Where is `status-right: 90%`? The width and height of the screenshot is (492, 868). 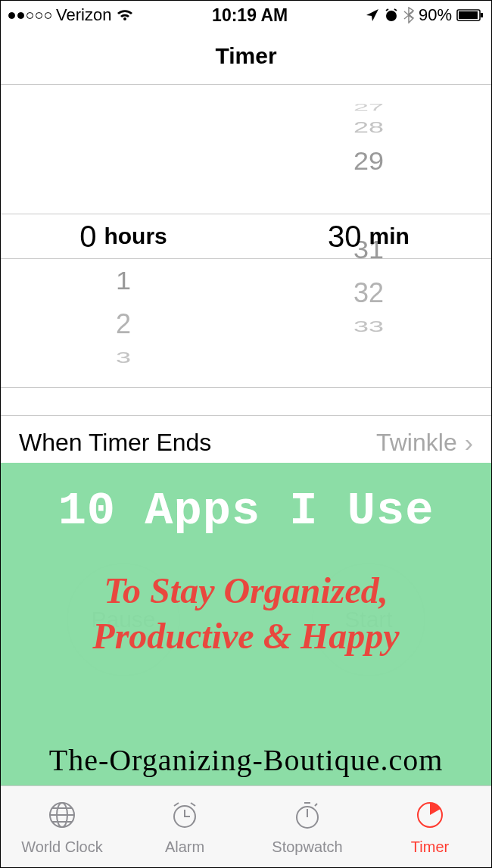 status-right: 90% is located at coordinates (425, 15).